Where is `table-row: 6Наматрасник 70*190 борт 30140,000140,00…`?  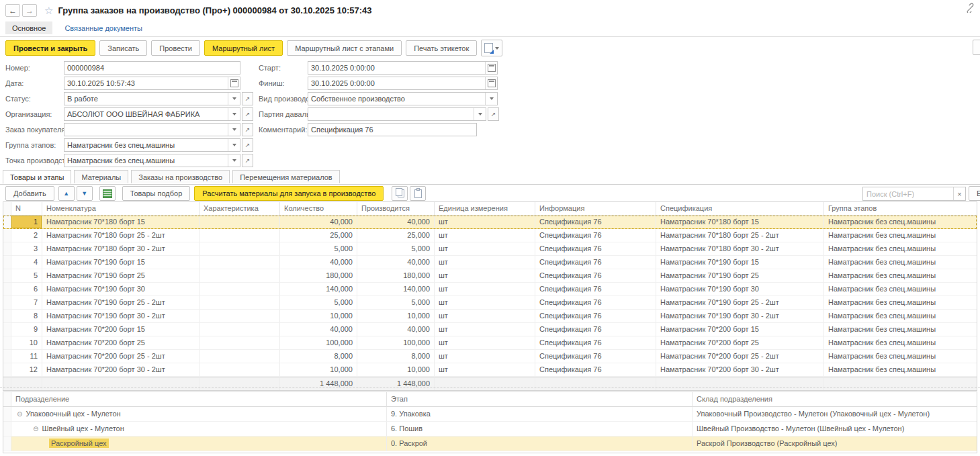
table-row: 6Наматрасник 70*190 борт 30140,000140,00… is located at coordinates (490, 289).